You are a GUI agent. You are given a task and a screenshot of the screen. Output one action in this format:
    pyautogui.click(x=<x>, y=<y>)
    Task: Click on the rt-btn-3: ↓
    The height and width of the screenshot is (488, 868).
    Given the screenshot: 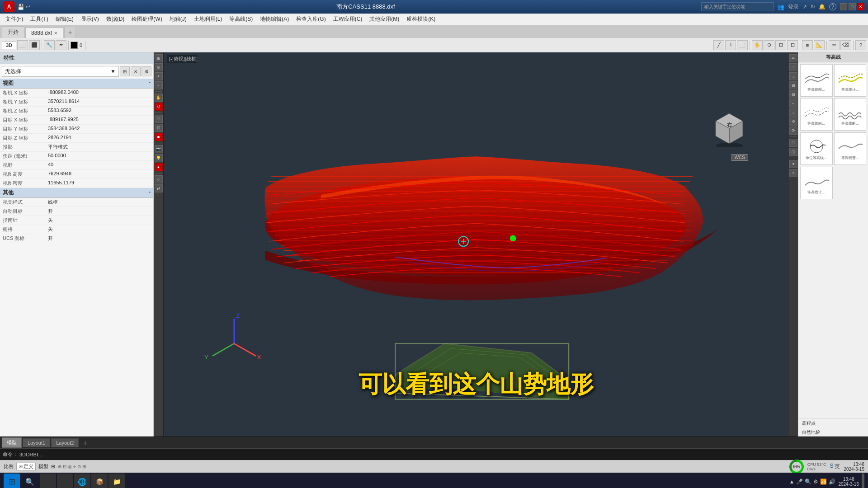 What is the action you would take?
    pyautogui.click(x=793, y=76)
    